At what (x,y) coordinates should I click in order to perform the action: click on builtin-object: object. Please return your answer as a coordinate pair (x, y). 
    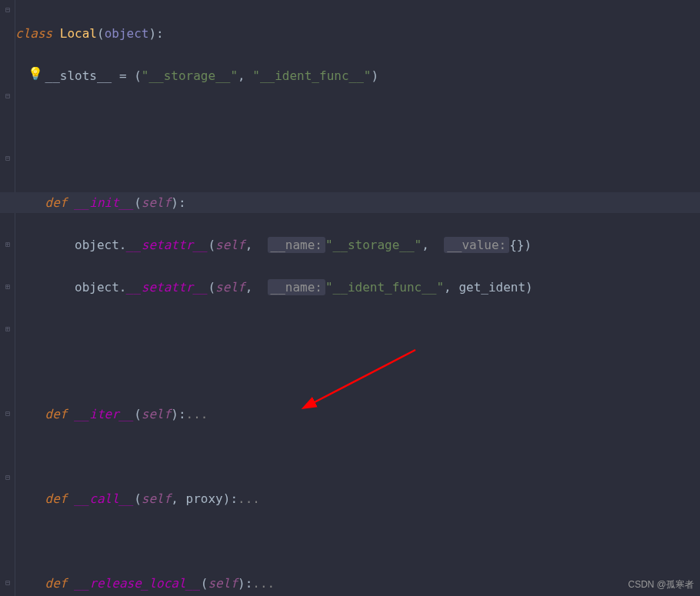
    Looking at the image, I should click on (127, 34).